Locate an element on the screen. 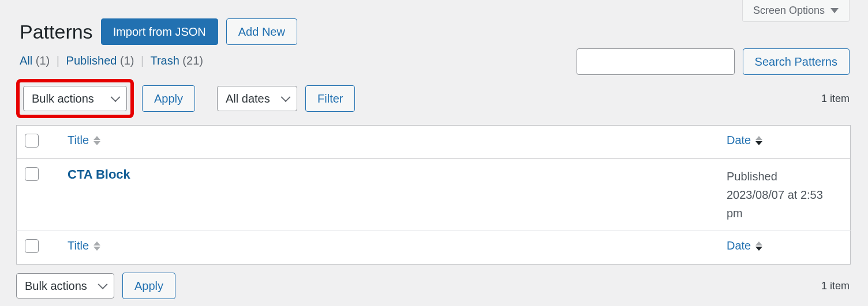 This screenshot has width=868, height=306. row-title-link: CTA Block is located at coordinates (99, 174).